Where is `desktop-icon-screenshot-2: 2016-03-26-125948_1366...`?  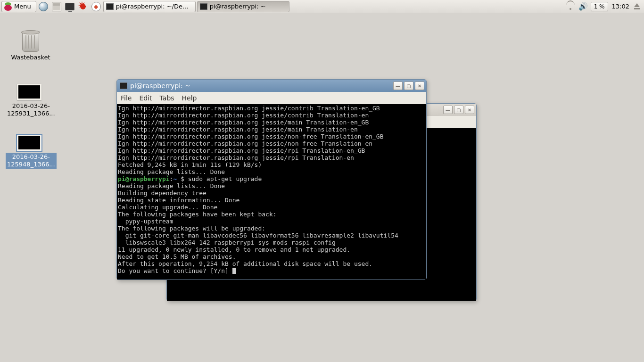 desktop-icon-screenshot-2: 2016-03-26-125948_1366... is located at coordinates (29, 152).